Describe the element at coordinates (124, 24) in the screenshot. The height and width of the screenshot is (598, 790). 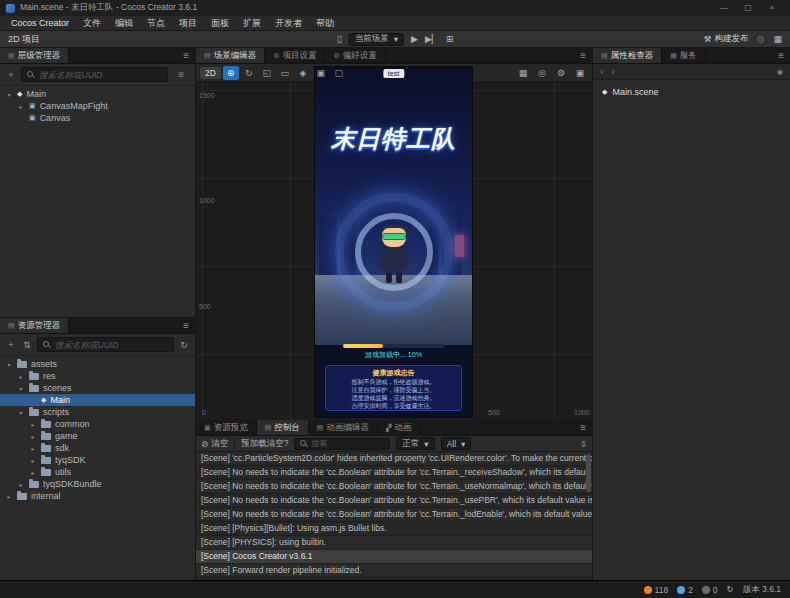
I see `menu-item-2: 编辑` at that location.